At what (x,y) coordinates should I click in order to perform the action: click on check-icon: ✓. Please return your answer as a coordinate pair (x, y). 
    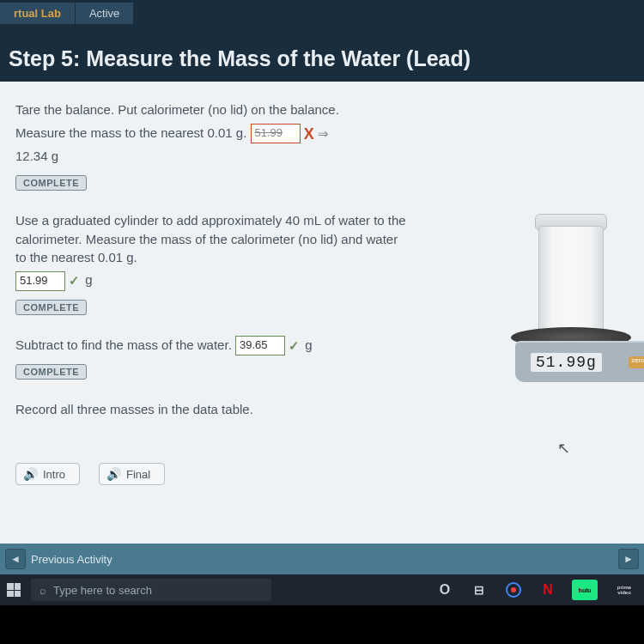
    Looking at the image, I should click on (74, 280).